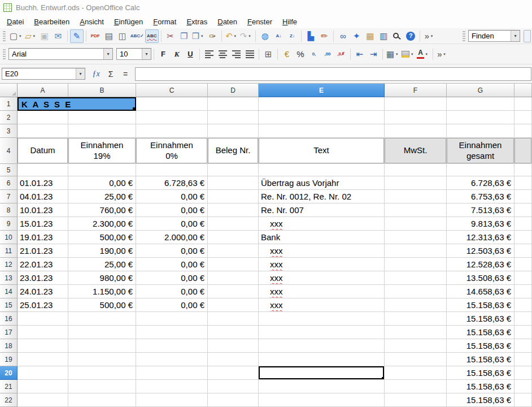 The width and height of the screenshot is (532, 407). I want to click on row-header-7: 7, so click(9, 197).